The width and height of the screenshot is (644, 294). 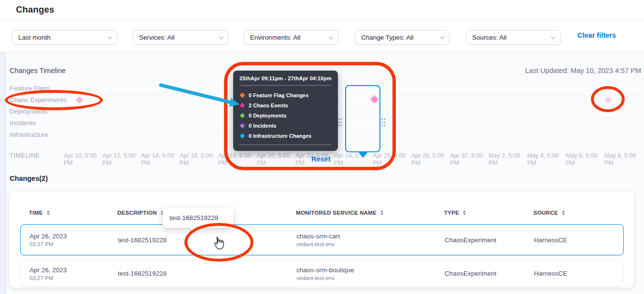 What do you see at coordinates (390, 160) in the screenshot?
I see `axis-tick: Apr 26, 5:00PM` at bounding box center [390, 160].